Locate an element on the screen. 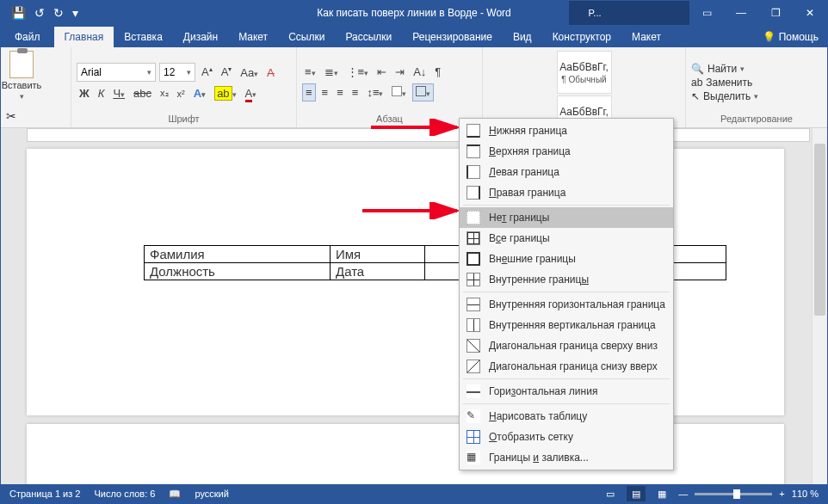 This screenshot has height=504, width=828. highlight-button: ab▾ is located at coordinates (226, 93).